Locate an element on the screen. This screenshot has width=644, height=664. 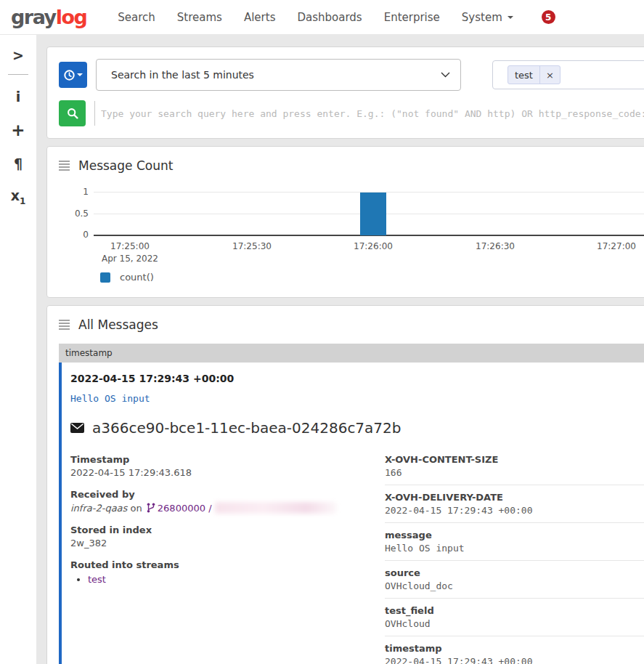
notification-badge: 5 is located at coordinates (549, 17).